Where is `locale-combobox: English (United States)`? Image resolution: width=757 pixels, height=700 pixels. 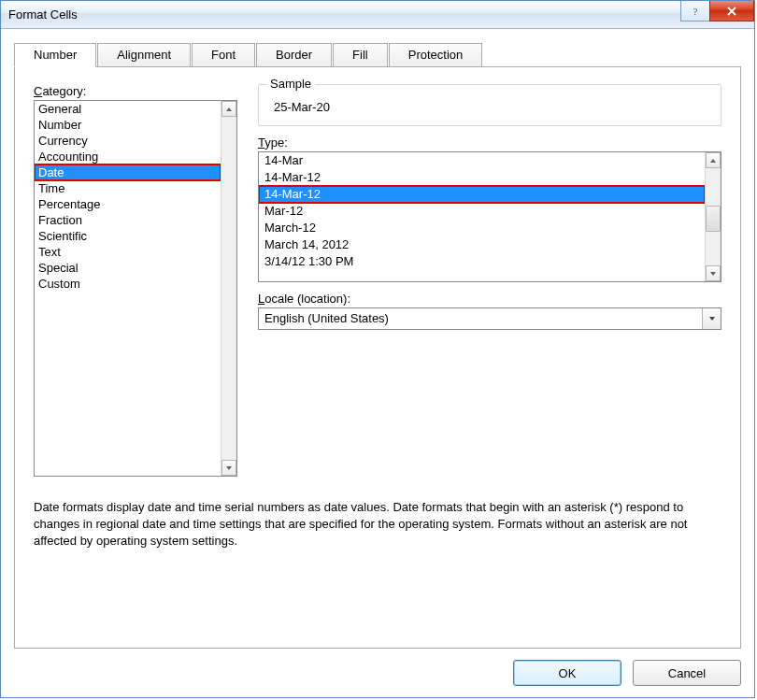
locale-combobox: English (United States) is located at coordinates (490, 319).